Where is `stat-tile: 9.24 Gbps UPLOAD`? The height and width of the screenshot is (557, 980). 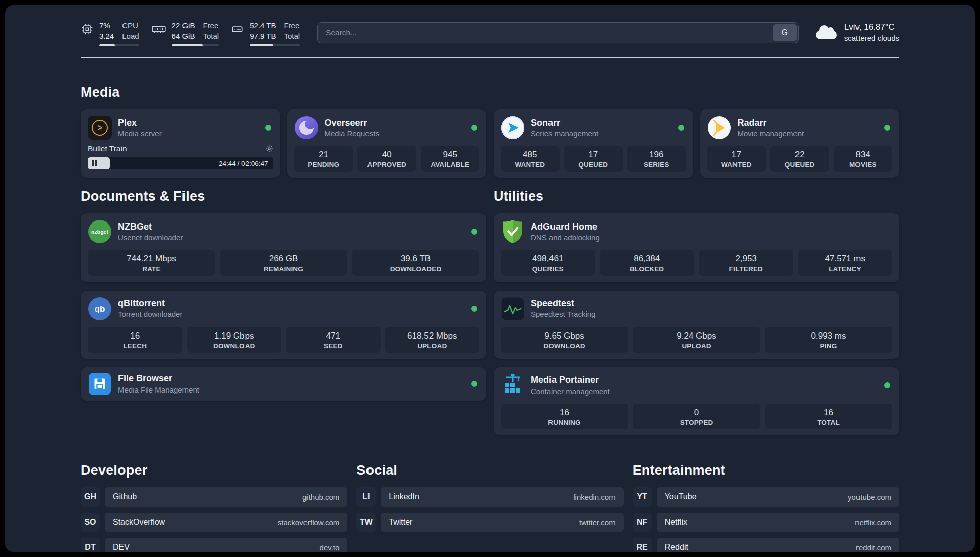
stat-tile: 9.24 Gbps UPLOAD is located at coordinates (697, 340).